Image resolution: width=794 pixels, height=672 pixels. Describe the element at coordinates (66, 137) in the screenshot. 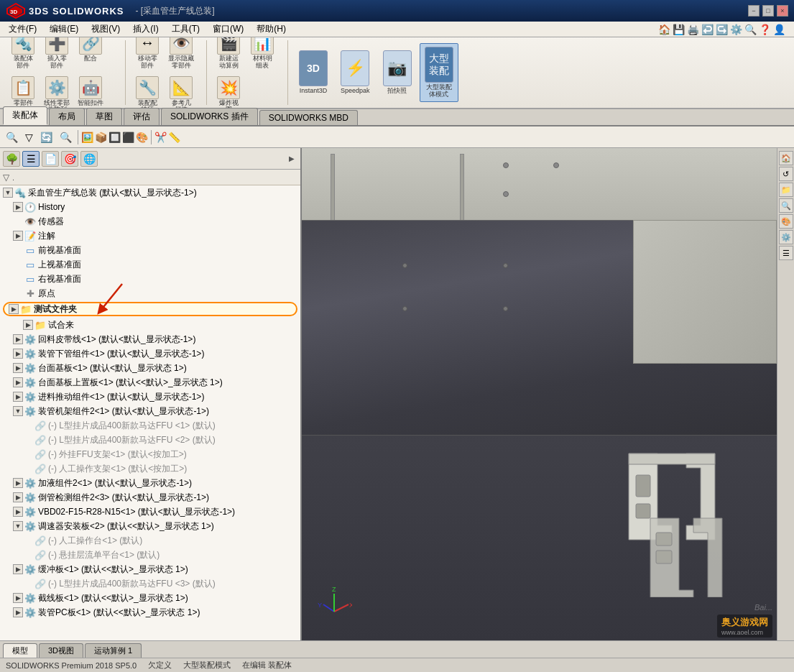

I see `sec-tb-zoom: 🔍` at that location.